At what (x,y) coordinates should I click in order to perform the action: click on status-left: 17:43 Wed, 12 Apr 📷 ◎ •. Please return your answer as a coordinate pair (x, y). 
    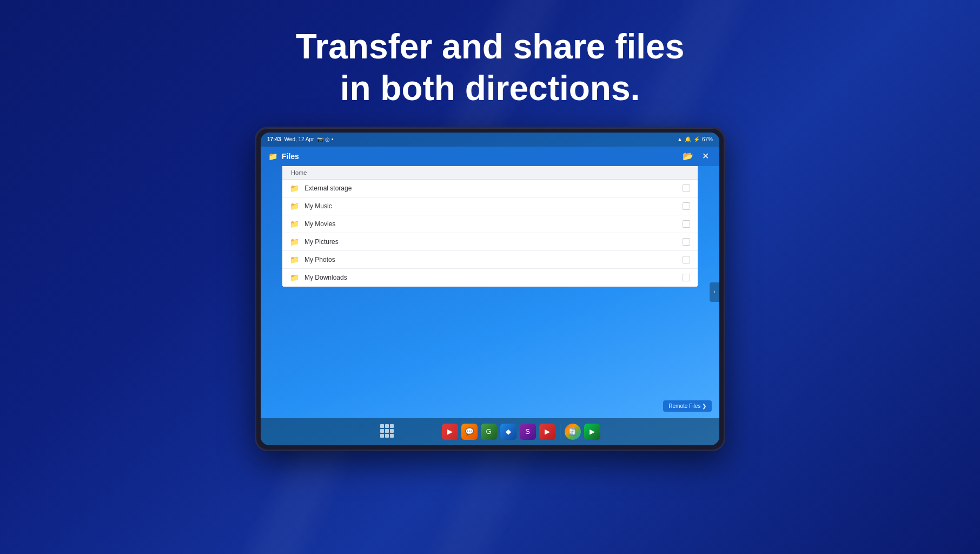
    Looking at the image, I should click on (301, 140).